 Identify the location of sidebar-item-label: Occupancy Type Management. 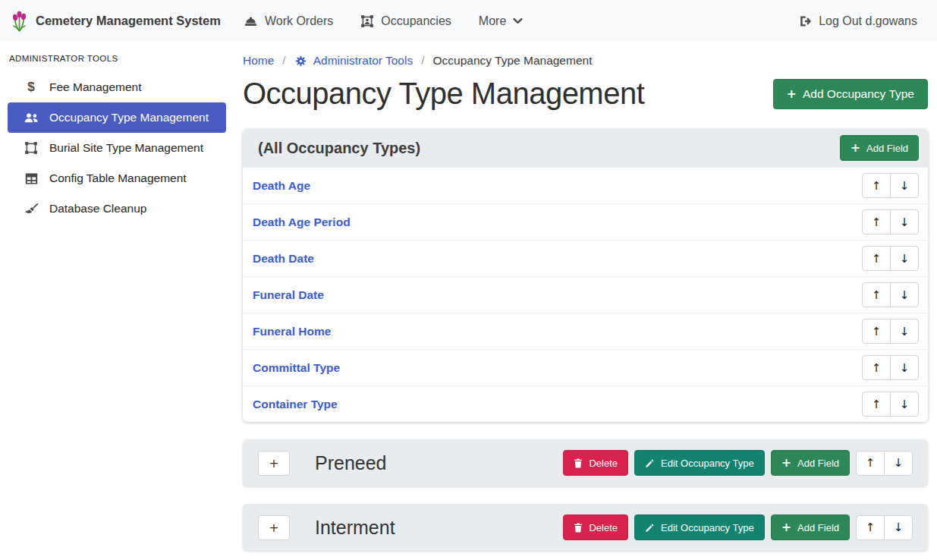
(129, 118).